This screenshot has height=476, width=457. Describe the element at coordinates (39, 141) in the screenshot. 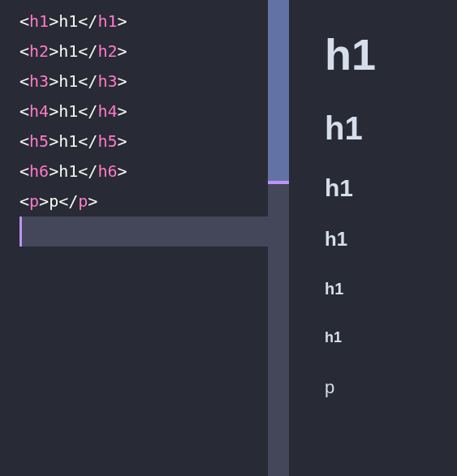

I see `open-tag: h5` at that location.